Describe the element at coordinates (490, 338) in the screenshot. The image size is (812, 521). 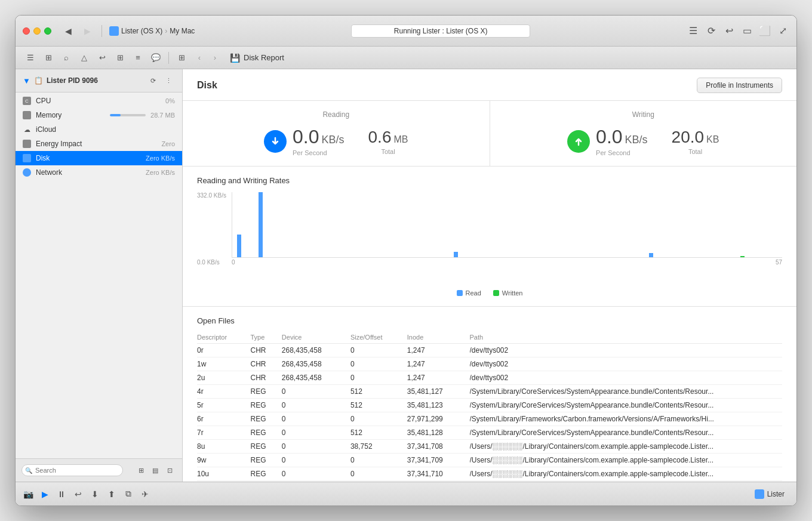
I see `files-table-header-row: Descriptor Type Device Size/Offset Inode…` at that location.